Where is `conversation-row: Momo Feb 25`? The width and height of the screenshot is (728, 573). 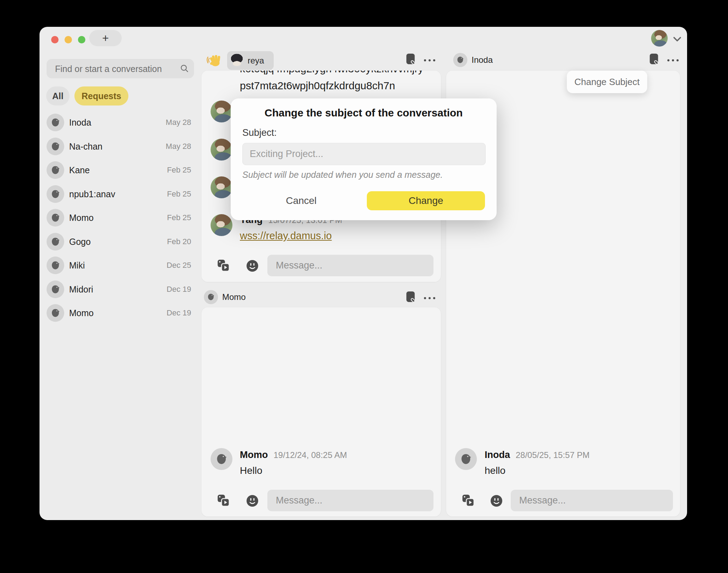
conversation-row: Momo Feb 25 is located at coordinates (119, 218).